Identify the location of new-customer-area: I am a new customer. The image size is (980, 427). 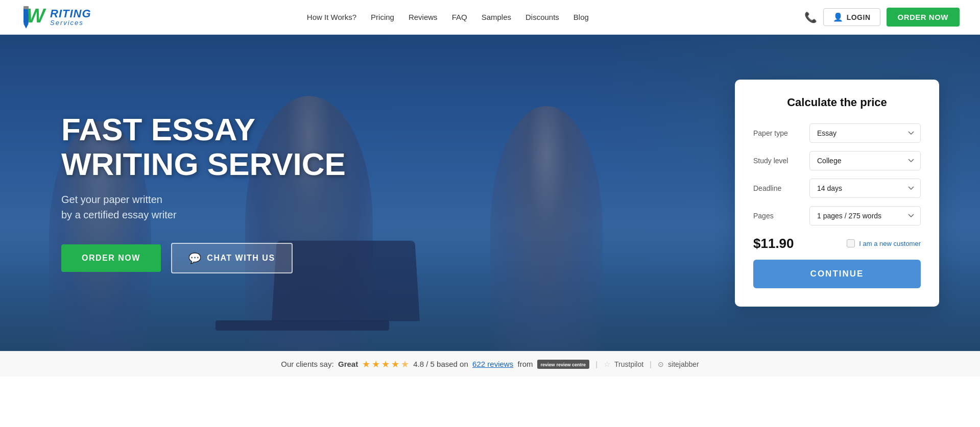
(883, 243).